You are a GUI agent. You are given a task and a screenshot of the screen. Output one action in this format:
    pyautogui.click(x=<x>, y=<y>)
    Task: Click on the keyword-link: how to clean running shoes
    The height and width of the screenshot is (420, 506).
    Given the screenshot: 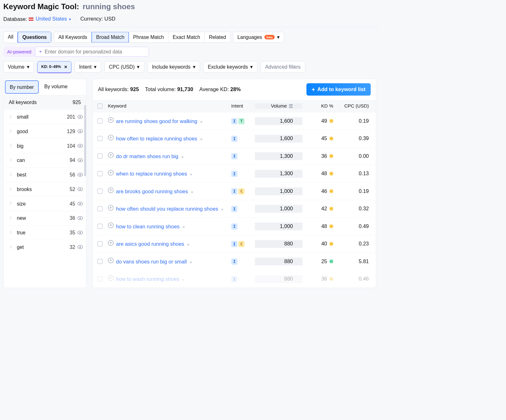 What is the action you would take?
    pyautogui.click(x=148, y=226)
    